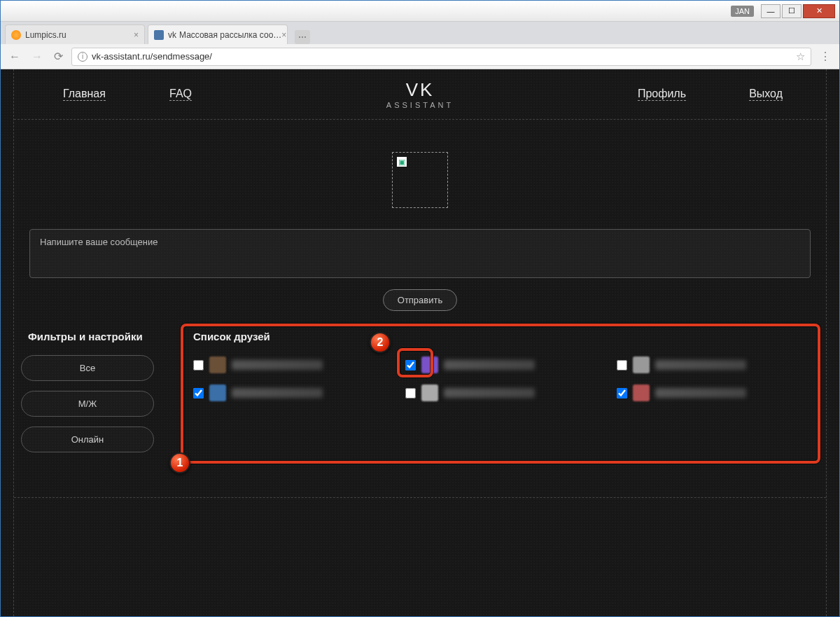 The height and width of the screenshot is (617, 840). What do you see at coordinates (792, 11) in the screenshot?
I see `window-maximize-button: ☐` at bounding box center [792, 11].